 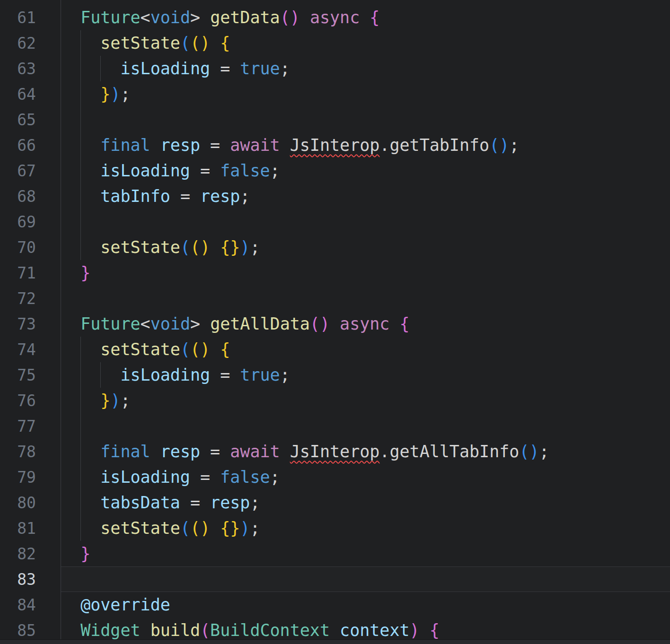 What do you see at coordinates (18, 299) in the screenshot?
I see `line-number: 72` at bounding box center [18, 299].